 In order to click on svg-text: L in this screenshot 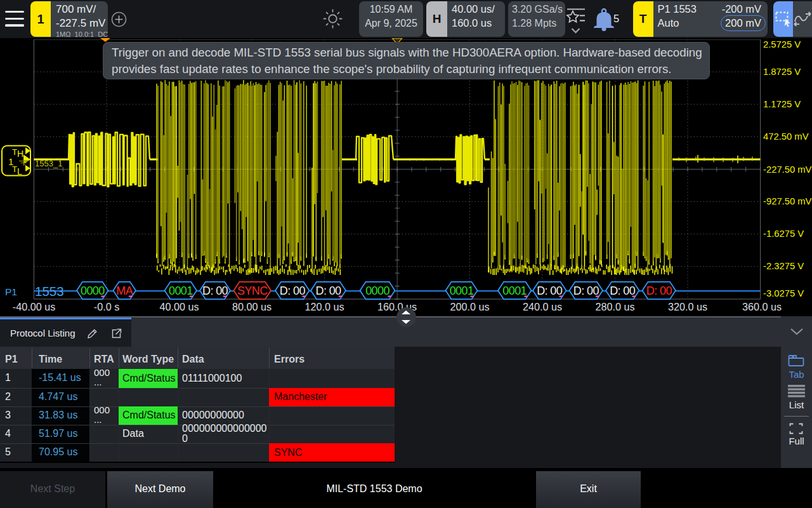, I will do `click(20, 171)`.